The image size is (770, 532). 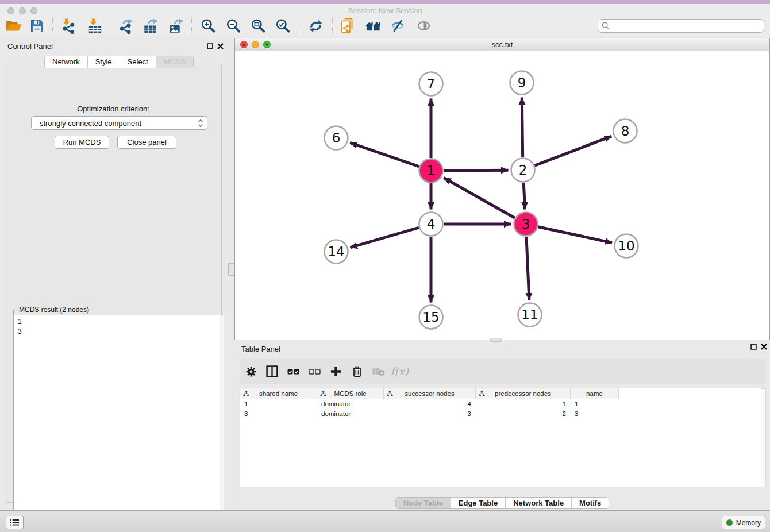 I want to click on tab-motifs: Motifs, so click(x=590, y=503).